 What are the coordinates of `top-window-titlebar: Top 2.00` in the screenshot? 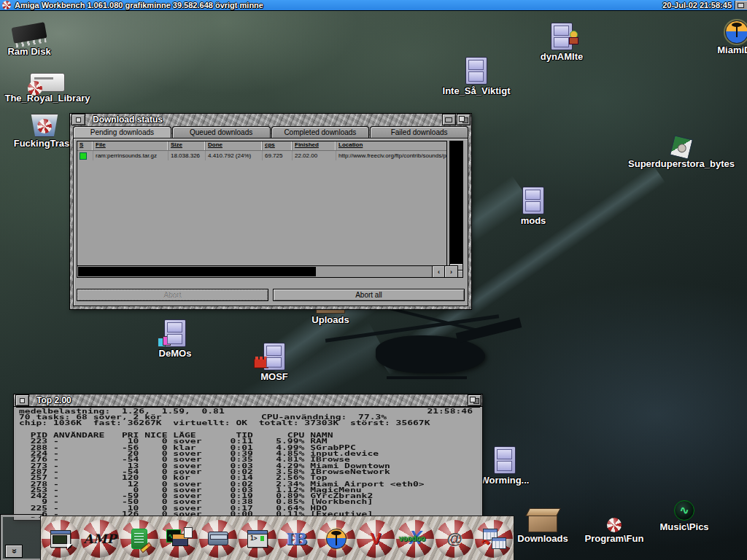 It's located at (248, 401).